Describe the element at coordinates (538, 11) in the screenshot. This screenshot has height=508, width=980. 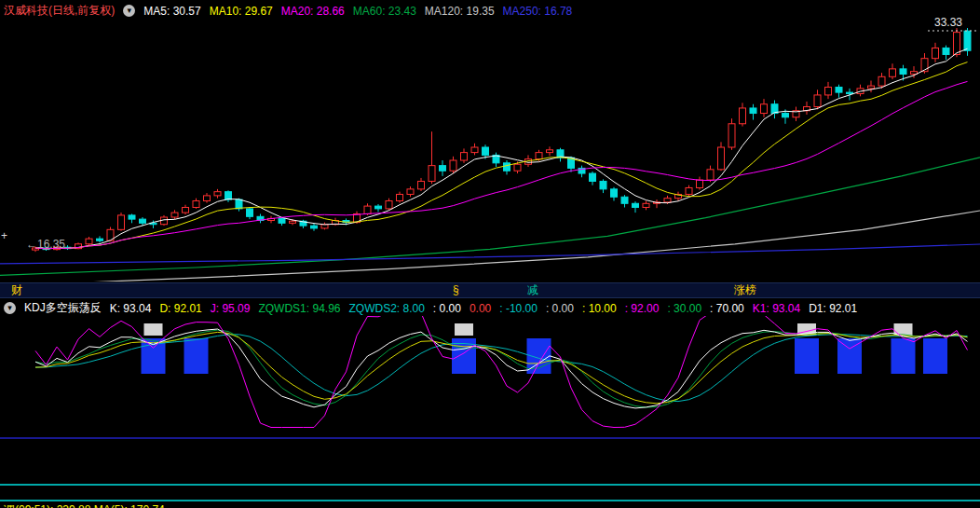
I see `ma-label: MA250: 16.78` at that location.